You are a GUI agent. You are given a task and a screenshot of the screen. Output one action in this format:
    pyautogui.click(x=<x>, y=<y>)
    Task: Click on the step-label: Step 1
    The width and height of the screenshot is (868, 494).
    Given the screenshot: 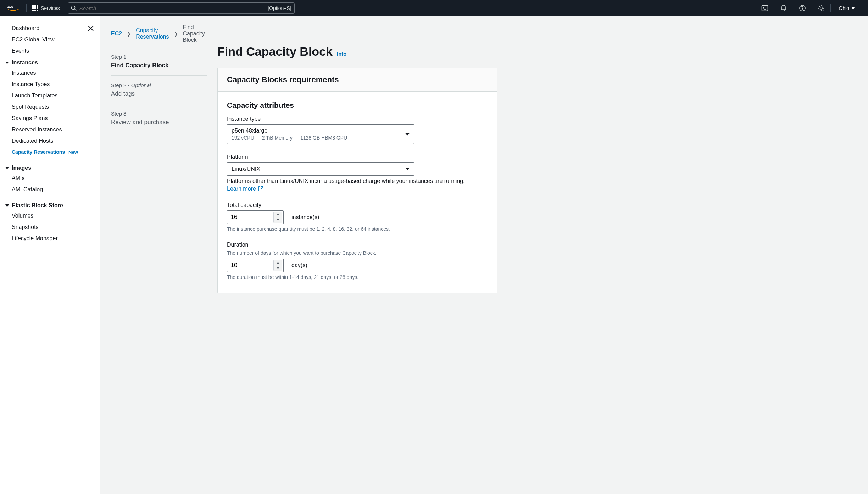 What is the action you would take?
    pyautogui.click(x=159, y=57)
    